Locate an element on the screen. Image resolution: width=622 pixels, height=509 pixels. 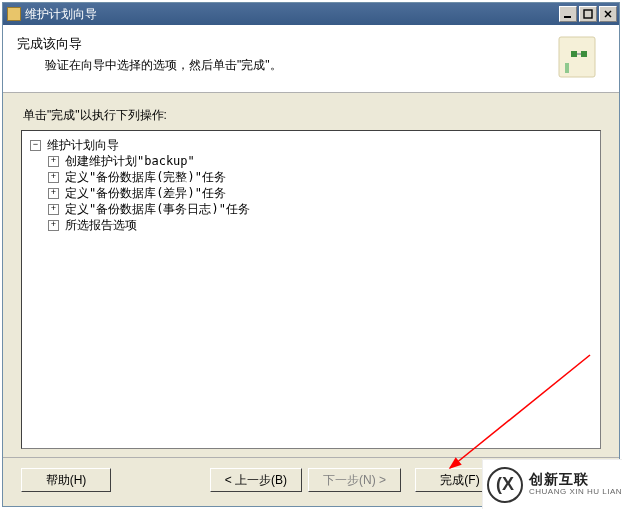
help-button: 帮助(H) is located at coordinates (66, 480).